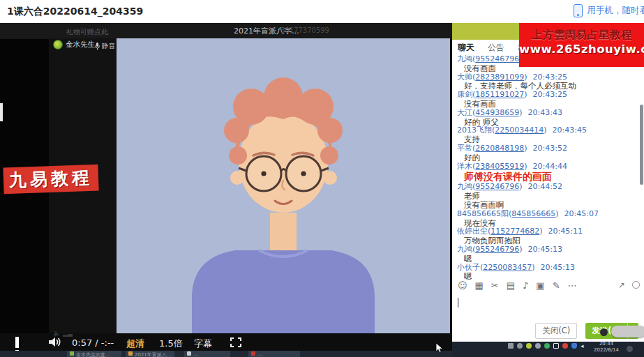  I want to click on subtitle-button: 字幕, so click(203, 344).